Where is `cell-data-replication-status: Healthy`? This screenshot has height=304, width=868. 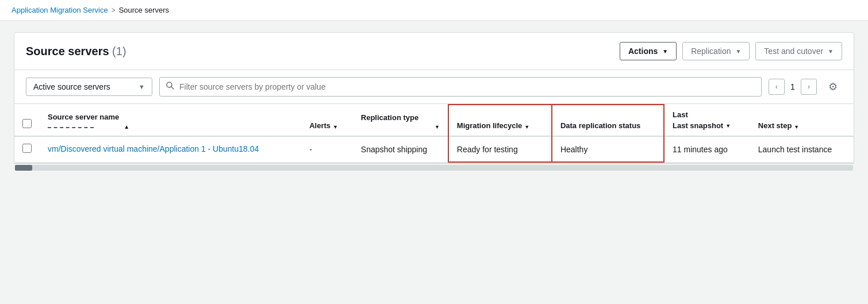
cell-data-replication-status: Healthy is located at coordinates (608, 149).